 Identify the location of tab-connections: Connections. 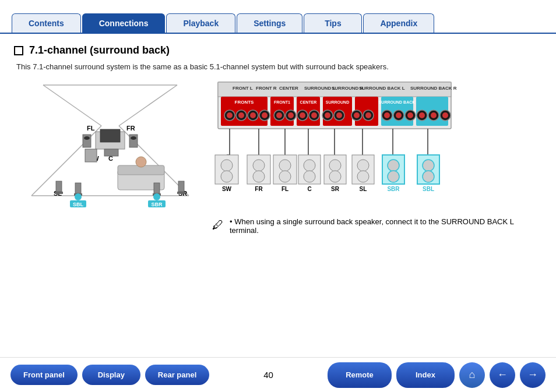
(124, 23).